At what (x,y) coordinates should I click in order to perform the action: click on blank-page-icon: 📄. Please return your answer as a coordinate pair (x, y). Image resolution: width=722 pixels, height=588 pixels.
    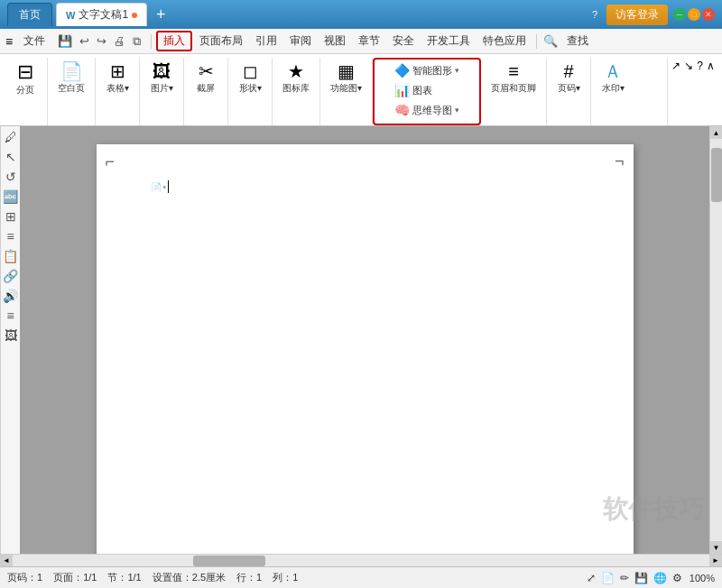
    Looking at the image, I should click on (72, 71).